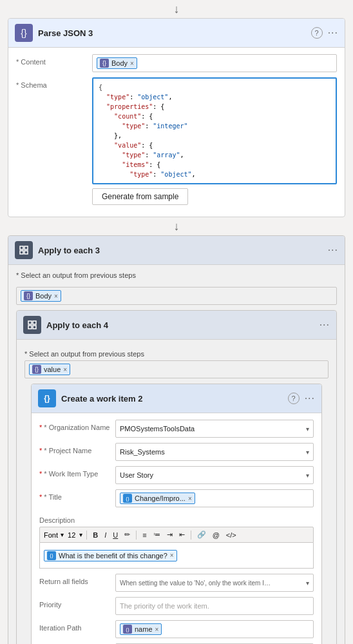 This screenshot has width=353, height=644. What do you see at coordinates (215, 475) in the screenshot?
I see `work-item-type-value: User Story ▾` at bounding box center [215, 475].